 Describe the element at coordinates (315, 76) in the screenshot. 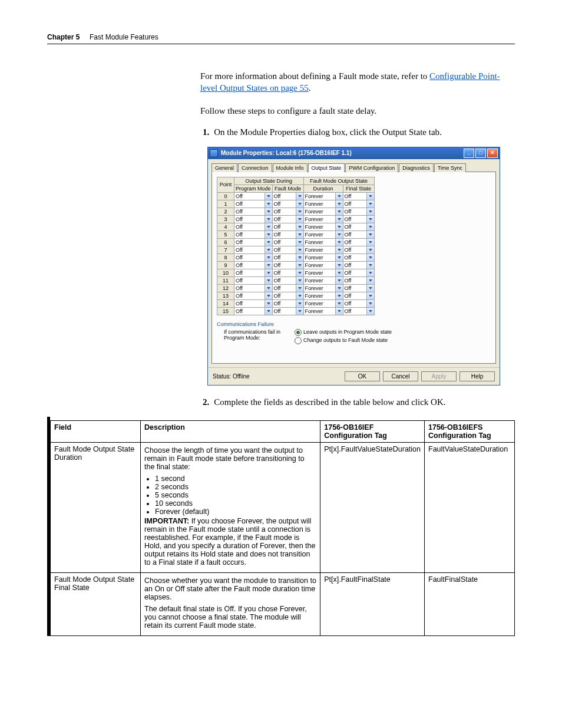

I see `intro-text: For more information about defining a Fa…` at that location.